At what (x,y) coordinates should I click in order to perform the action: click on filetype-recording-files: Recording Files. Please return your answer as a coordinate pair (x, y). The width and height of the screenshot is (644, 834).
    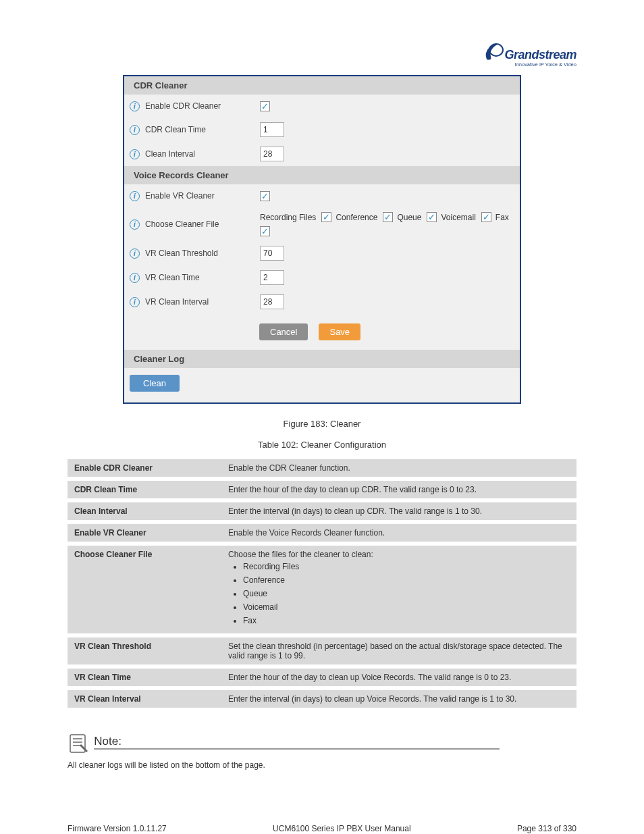
    Looking at the image, I should click on (288, 217).